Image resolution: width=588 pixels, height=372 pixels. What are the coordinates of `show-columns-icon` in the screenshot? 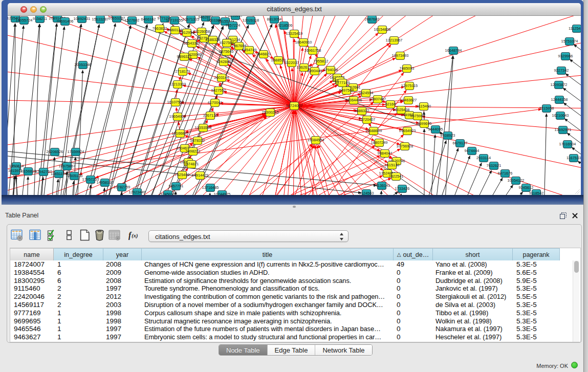 It's located at (35, 235).